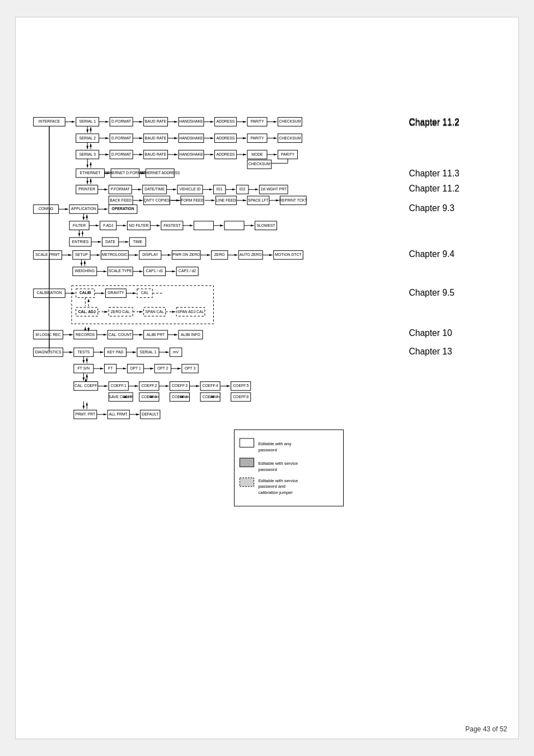  What do you see at coordinates (274, 444) in the screenshot?
I see `svg-text: Editable with any` at bounding box center [274, 444].